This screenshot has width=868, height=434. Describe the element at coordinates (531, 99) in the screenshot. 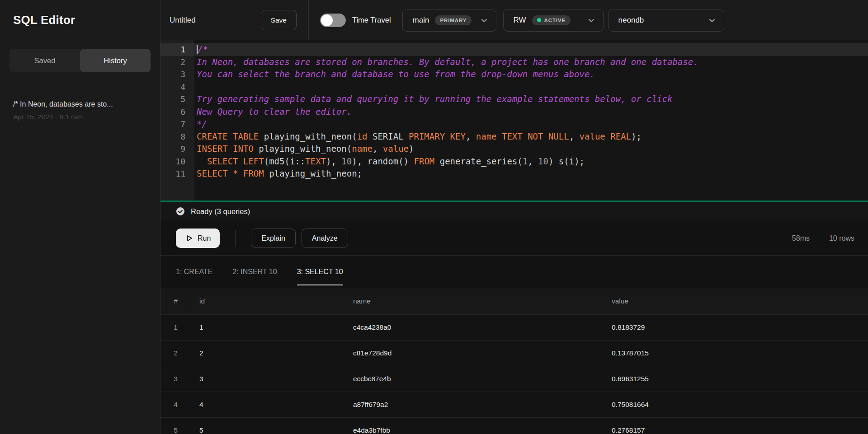

I see `line-code: Try generating sample data and querying …` at that location.